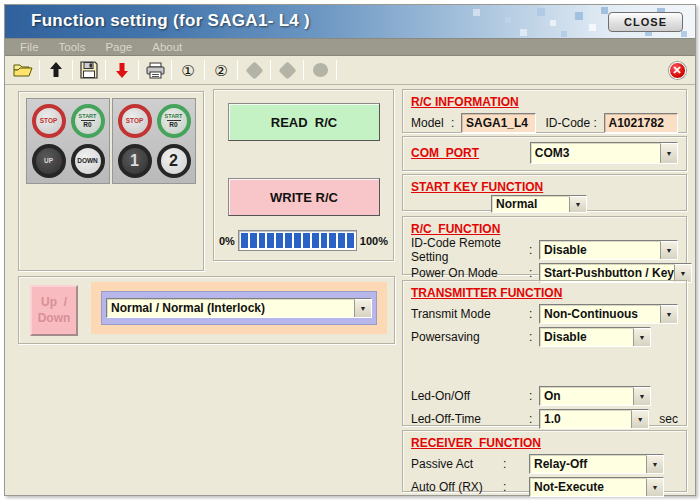 Image resolution: width=700 pixels, height=500 pixels. I want to click on power-on-mode-label: Power On Mode, so click(470, 273).